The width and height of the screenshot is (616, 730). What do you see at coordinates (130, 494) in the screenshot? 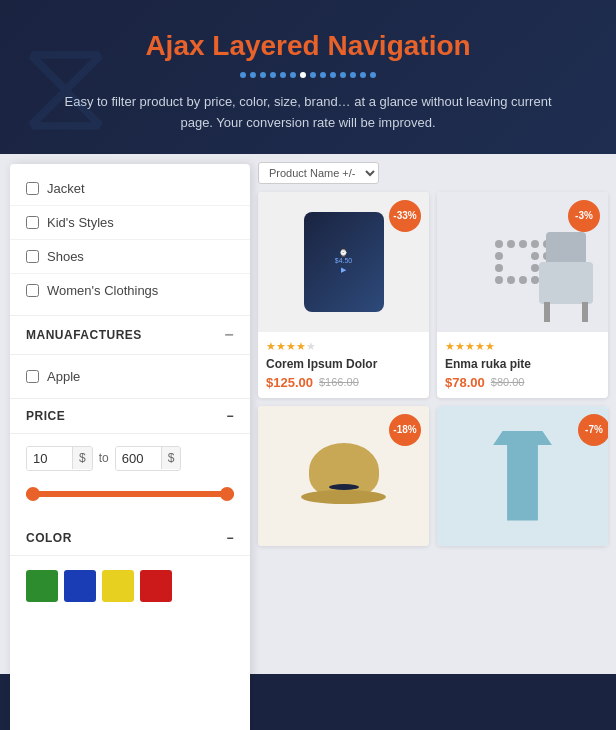
I see `price-slider-fill` at bounding box center [130, 494].